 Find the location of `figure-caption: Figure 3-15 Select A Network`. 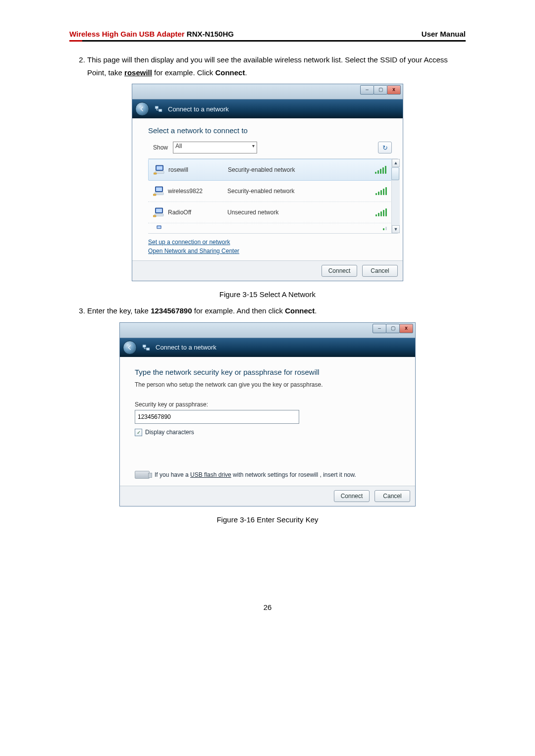

figure-caption: Figure 3-15 Select A Network is located at coordinates (268, 294).